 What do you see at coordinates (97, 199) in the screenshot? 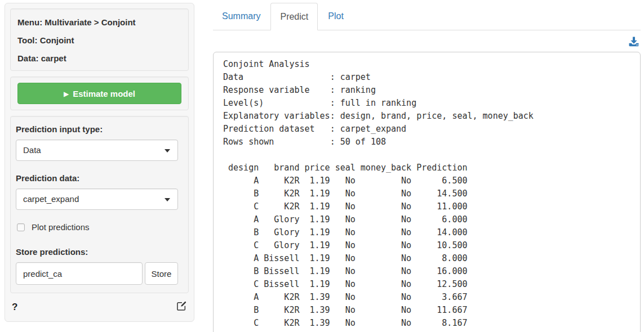
I see `prediction-data-select: carpet_expand` at bounding box center [97, 199].